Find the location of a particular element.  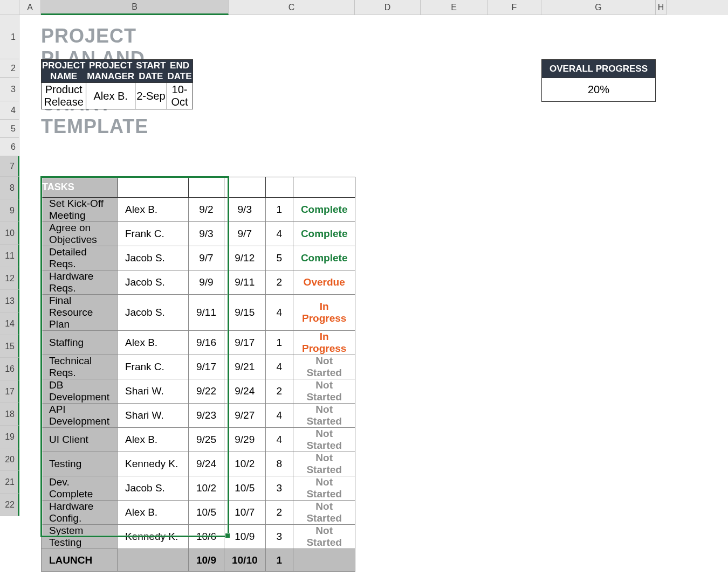

task-cell-task: Technical Reqs. is located at coordinates (80, 367).